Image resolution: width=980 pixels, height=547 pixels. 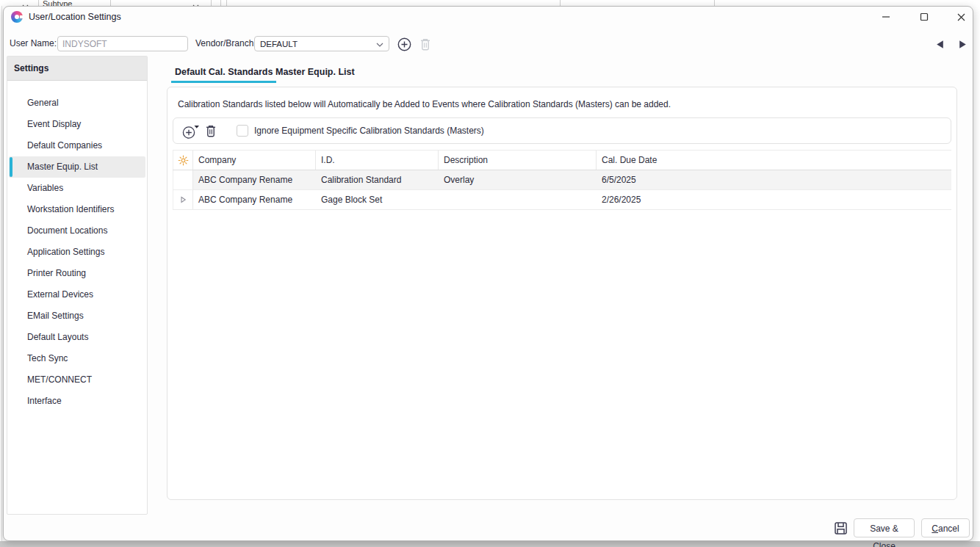 I want to click on row-indicator, so click(x=183, y=180).